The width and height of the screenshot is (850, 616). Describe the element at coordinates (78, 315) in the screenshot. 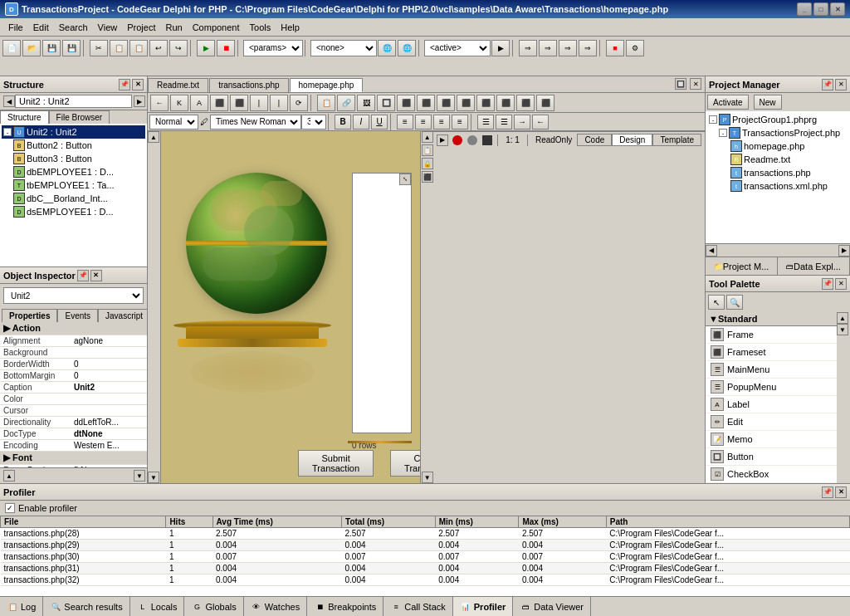

I see `tab-events: Events` at that location.